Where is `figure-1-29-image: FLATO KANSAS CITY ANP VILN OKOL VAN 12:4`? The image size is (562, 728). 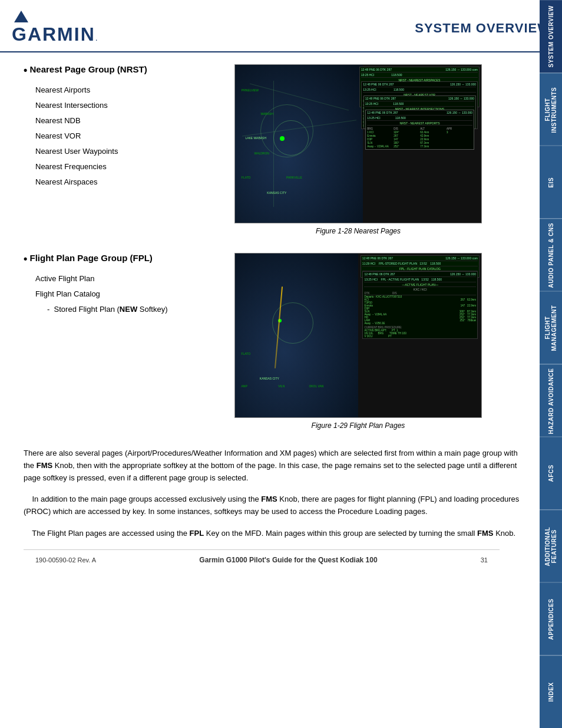 figure-1-29-image: FLATO KANSAS CITY ANP VILN OKOL VAN 12:4 is located at coordinates (358, 335).